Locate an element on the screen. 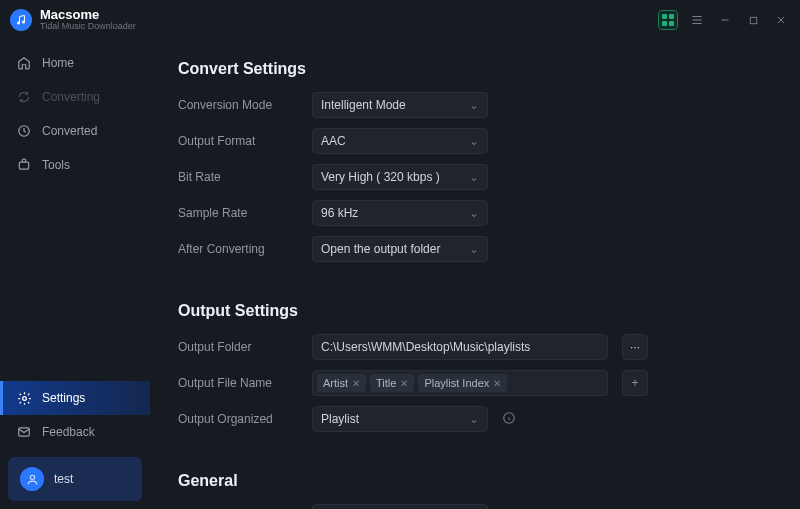 Image resolution: width=800 pixels, height=509 pixels. sidebar-item-home: Home is located at coordinates (75, 63).